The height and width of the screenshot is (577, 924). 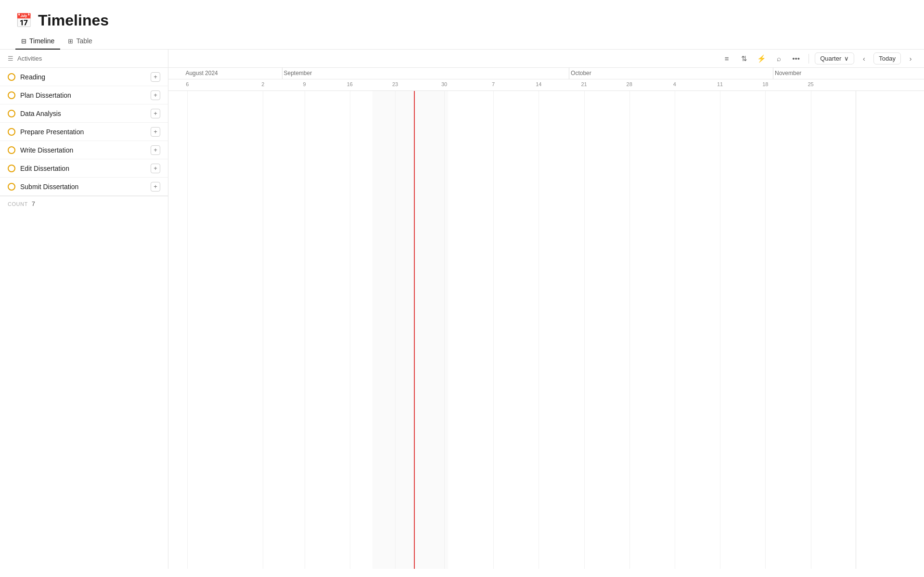 I want to click on tabs-bar: ⊟ Timeline ⊞ Table, so click(x=462, y=41).